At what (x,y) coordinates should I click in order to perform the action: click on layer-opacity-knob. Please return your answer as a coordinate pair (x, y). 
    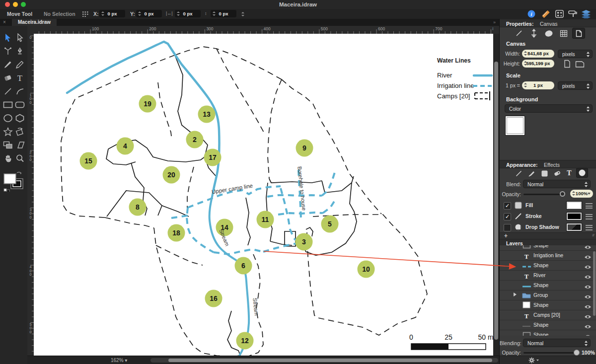
    Looking at the image, I should click on (577, 353).